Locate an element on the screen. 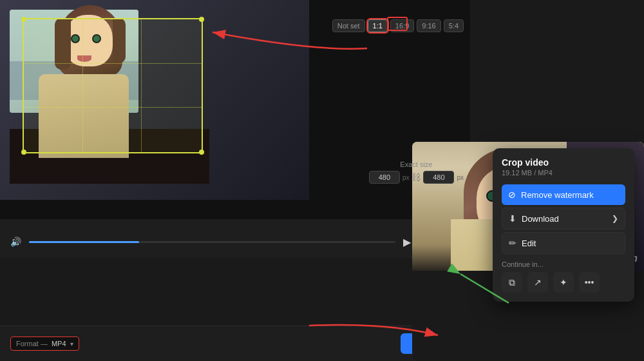 Image resolution: width=644 pixels, height=361 pixels. format-selector: Format — MP4 ▾ is located at coordinates (45, 344).